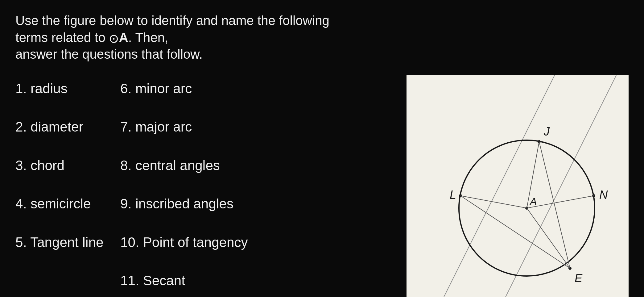  Describe the element at coordinates (188, 248) in the screenshot. I see `term-10: 10. Point of tangency` at that location.